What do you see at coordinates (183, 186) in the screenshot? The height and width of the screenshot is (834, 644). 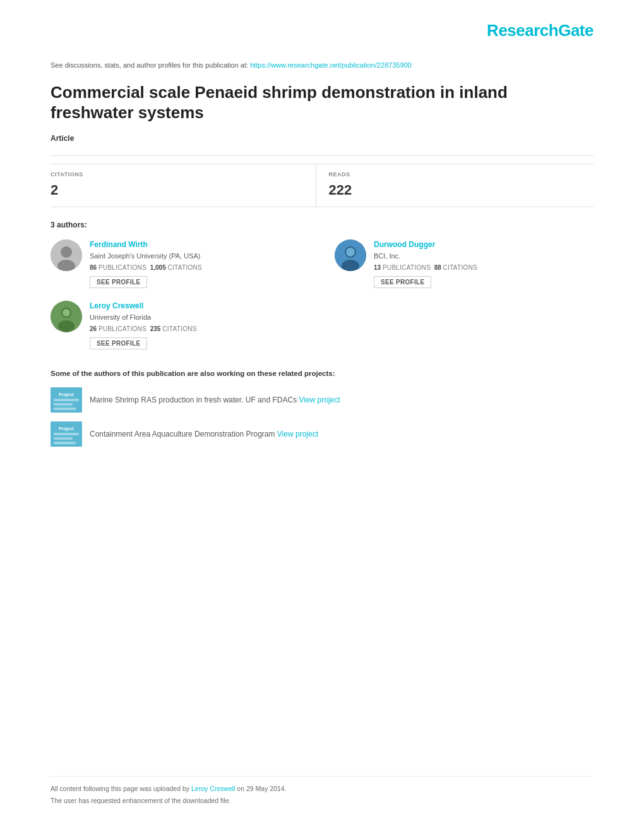 I see `citations-block: CITATIONS 2` at bounding box center [183, 186].